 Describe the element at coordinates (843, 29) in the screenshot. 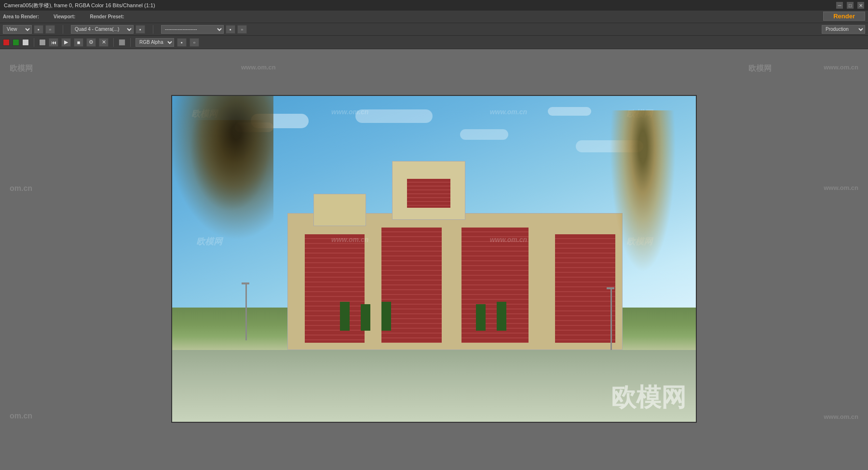

I see `production-select: Production` at that location.